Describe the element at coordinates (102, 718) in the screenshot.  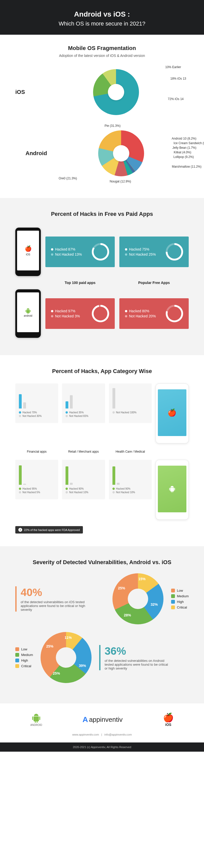
I see `footer: android A appinventiv 🍎 iOS` at that location.